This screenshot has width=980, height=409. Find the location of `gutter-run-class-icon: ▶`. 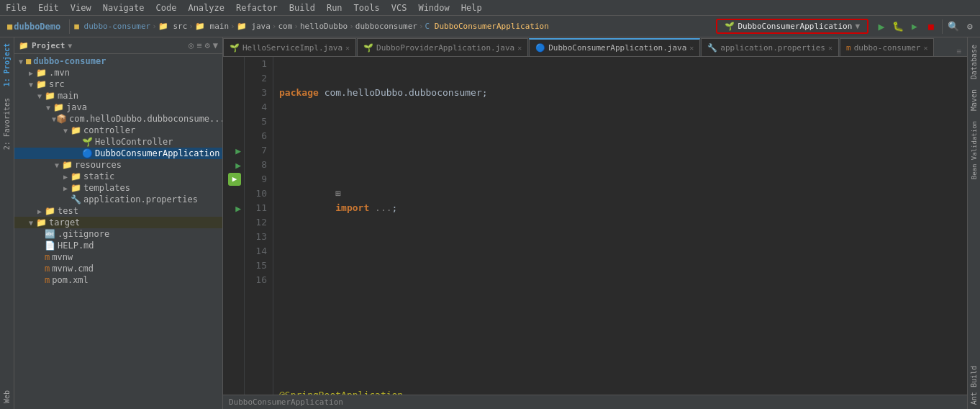

gutter-run-class-icon: ▶ is located at coordinates (235, 179).